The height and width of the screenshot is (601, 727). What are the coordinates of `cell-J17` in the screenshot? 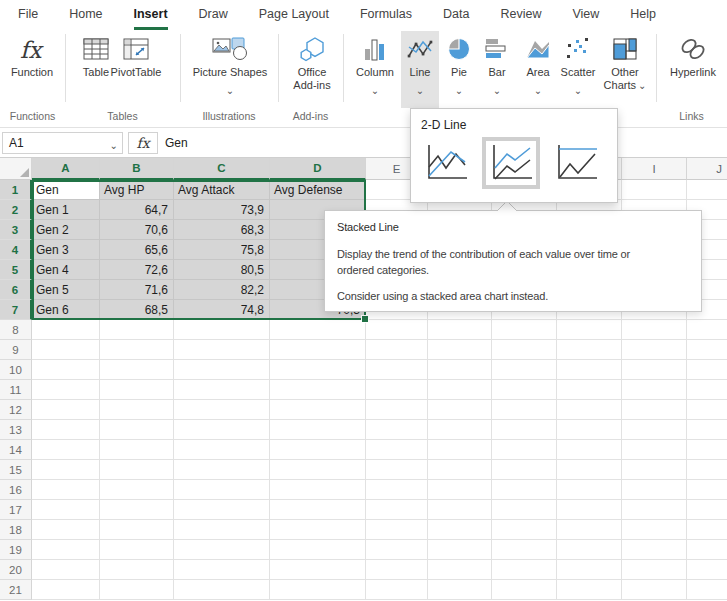 It's located at (707, 510).